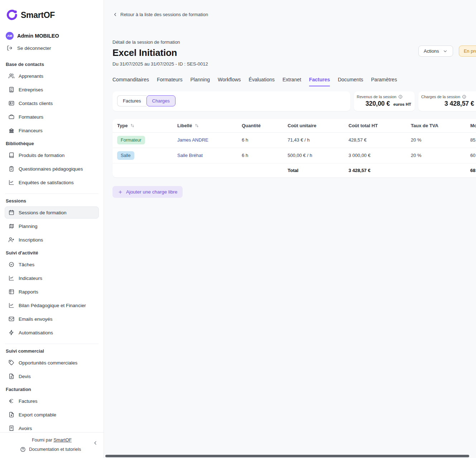 This screenshot has width=476, height=458. Describe the element at coordinates (11, 376) in the screenshot. I see `file-text-icon` at that location.